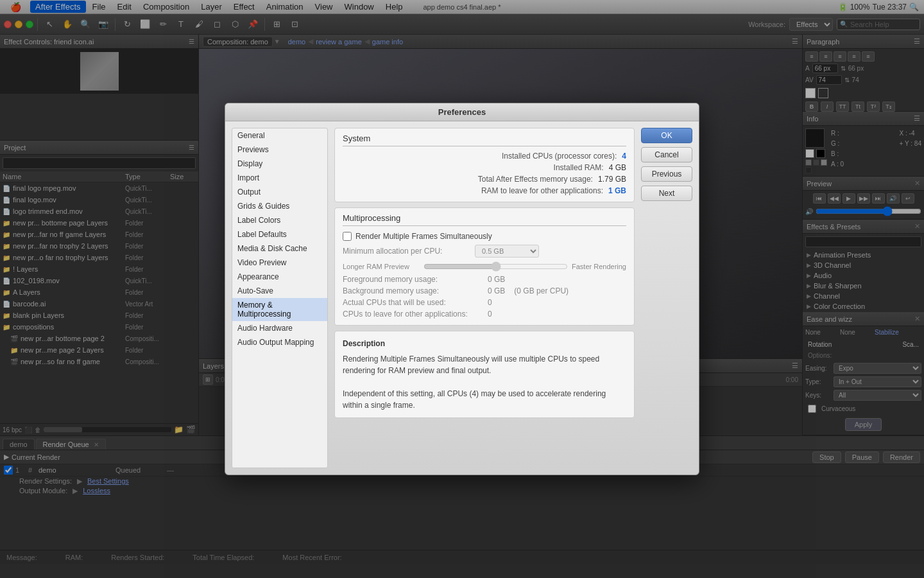  Describe the element at coordinates (667, 136) in the screenshot. I see `ok-button: OK` at that location.